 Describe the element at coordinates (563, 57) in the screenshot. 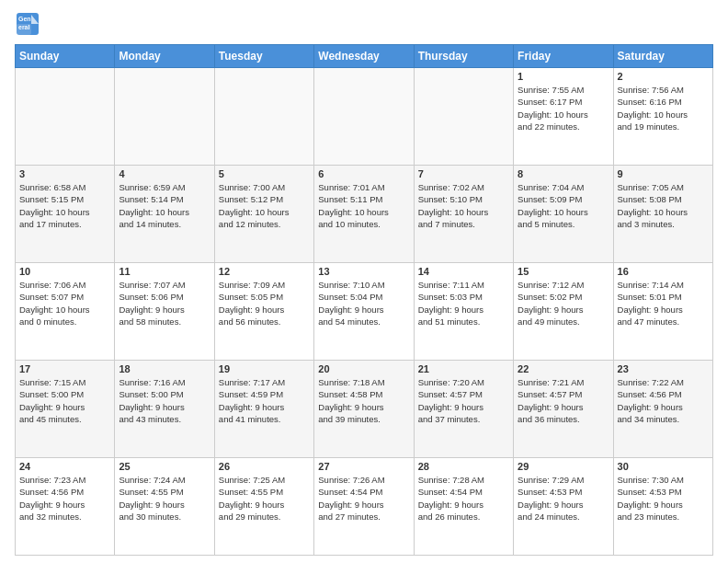

I see `weekday-header: Friday` at that location.